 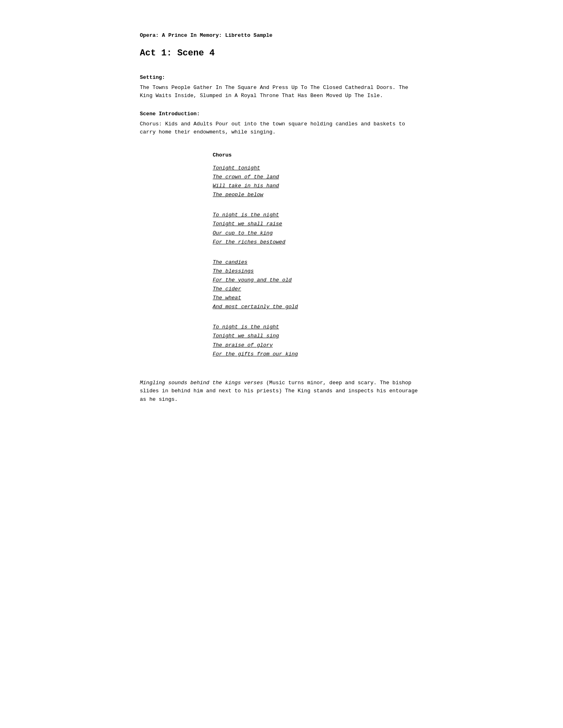 What do you see at coordinates (318, 155) in the screenshot?
I see `chorus-label: Chorus` at bounding box center [318, 155].